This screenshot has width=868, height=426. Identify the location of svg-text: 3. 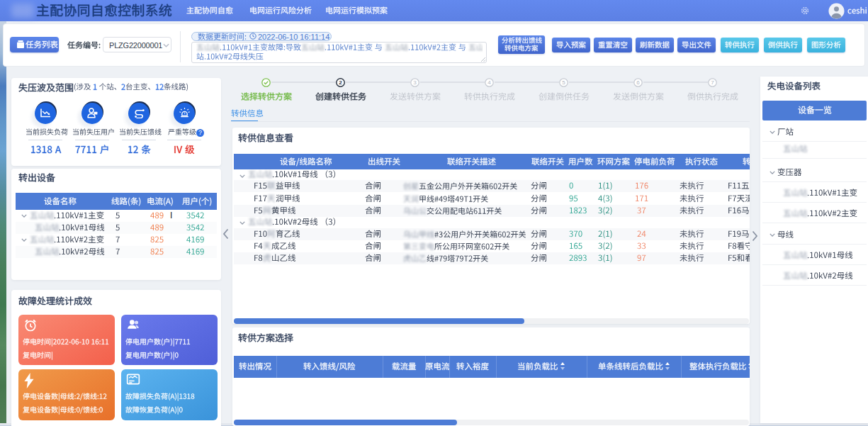
(415, 82).